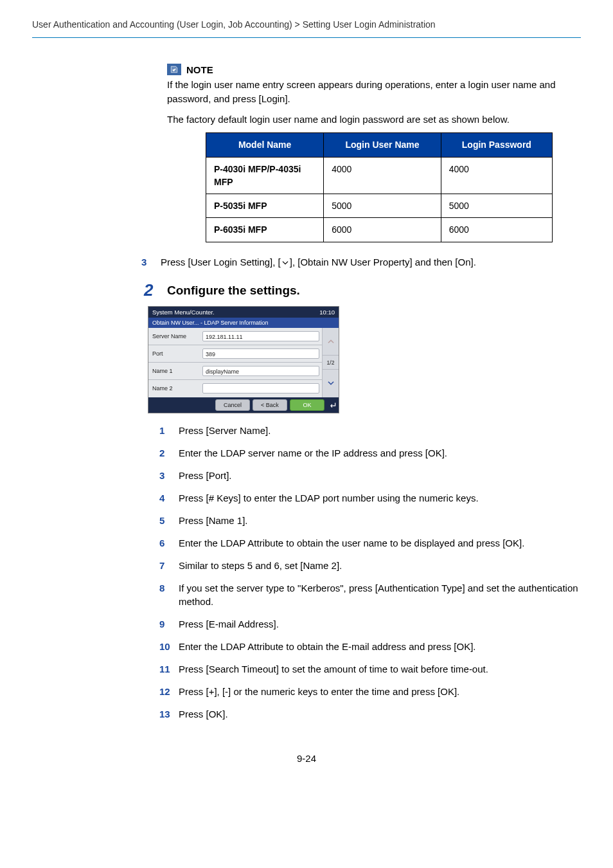 The image size is (613, 868). I want to click on note-p1: If the login user name entry screen appe…, so click(374, 92).